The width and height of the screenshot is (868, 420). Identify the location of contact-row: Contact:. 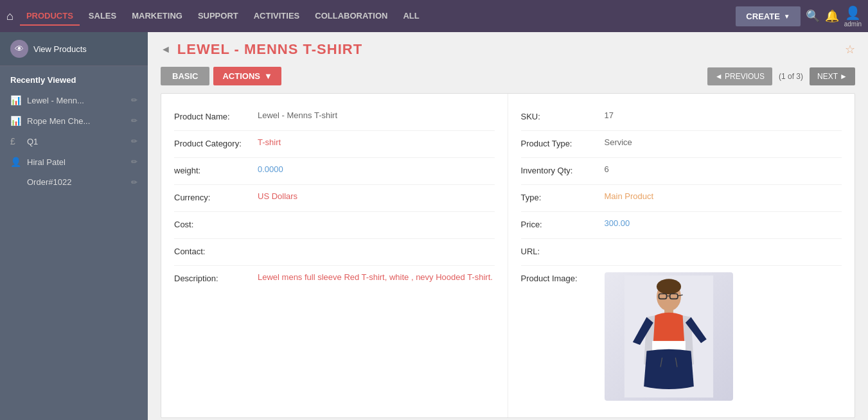
(334, 252).